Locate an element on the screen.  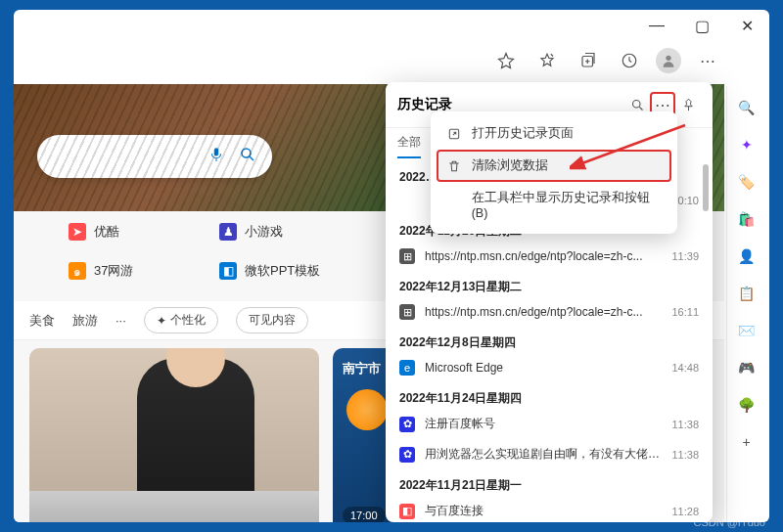
quick-link: ➤优酷 is located at coordinates (142, 232).